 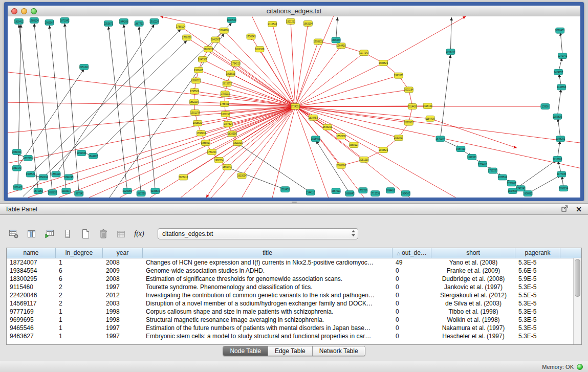 I want to click on graph-node: 1560127, so click(x=354, y=145).